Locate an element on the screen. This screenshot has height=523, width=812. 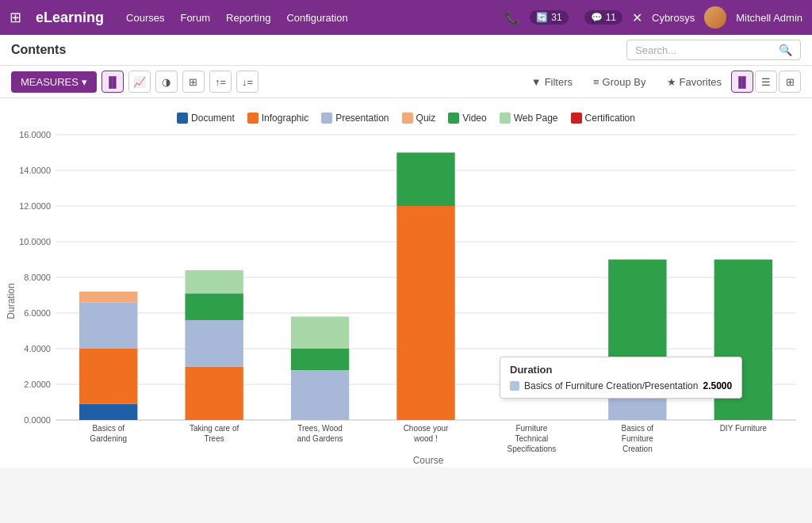
filter-group: ▼ Filters ≡ Group By ★ Favorites is located at coordinates (626, 82).